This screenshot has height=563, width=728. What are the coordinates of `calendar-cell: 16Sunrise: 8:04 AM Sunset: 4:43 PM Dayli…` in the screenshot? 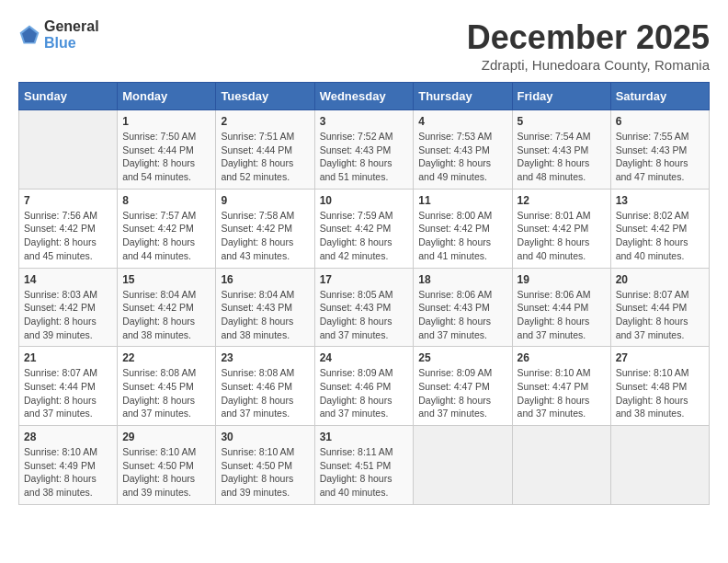 It's located at (265, 307).